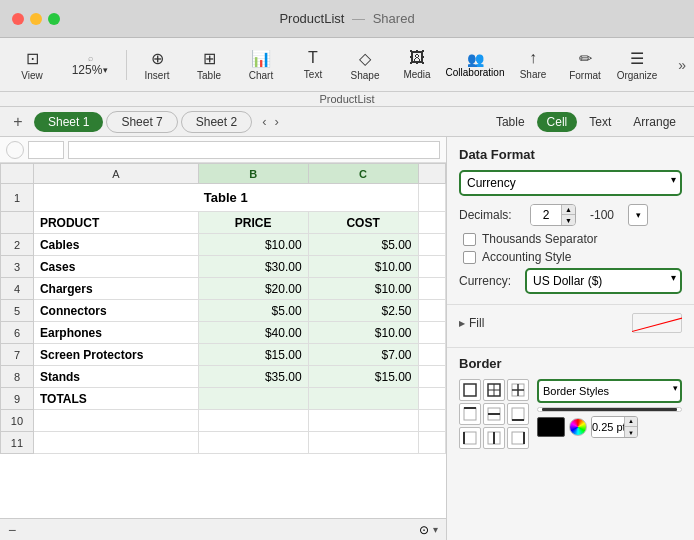  I want to click on cell-cost-1: $5.00, so click(363, 245).